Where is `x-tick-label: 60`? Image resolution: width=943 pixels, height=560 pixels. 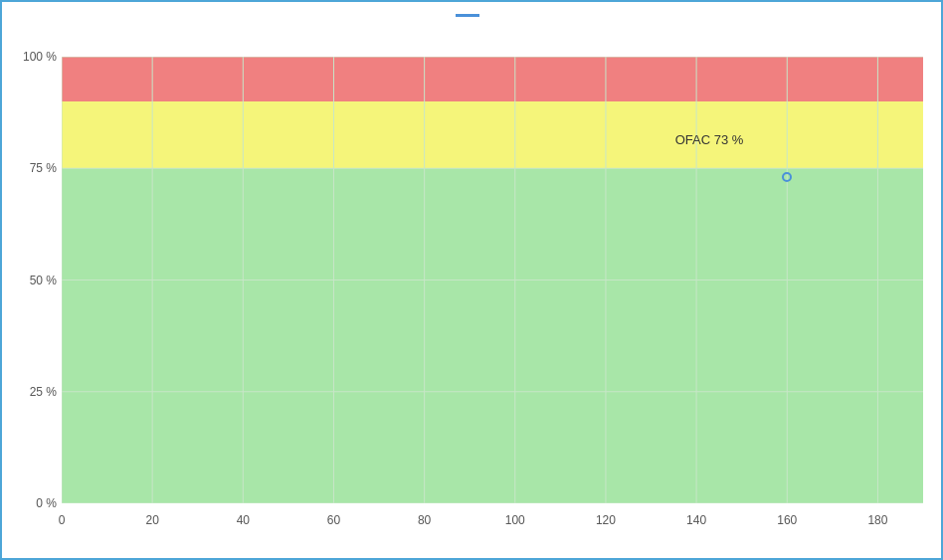 x-tick-label: 60 is located at coordinates (334, 520).